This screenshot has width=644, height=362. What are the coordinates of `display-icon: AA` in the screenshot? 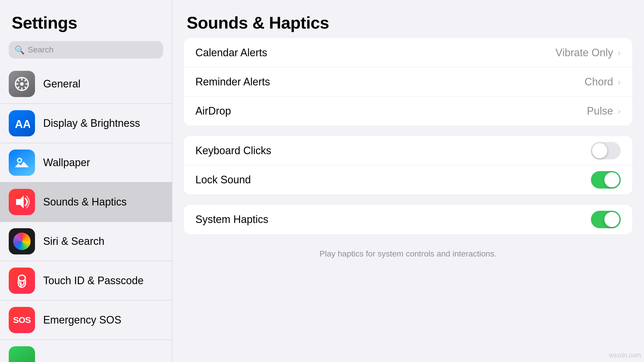 It's located at (22, 123).